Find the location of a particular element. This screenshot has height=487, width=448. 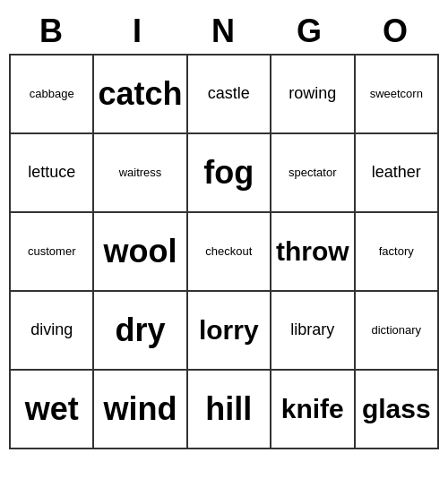

bingo-cell: fog is located at coordinates (229, 174).